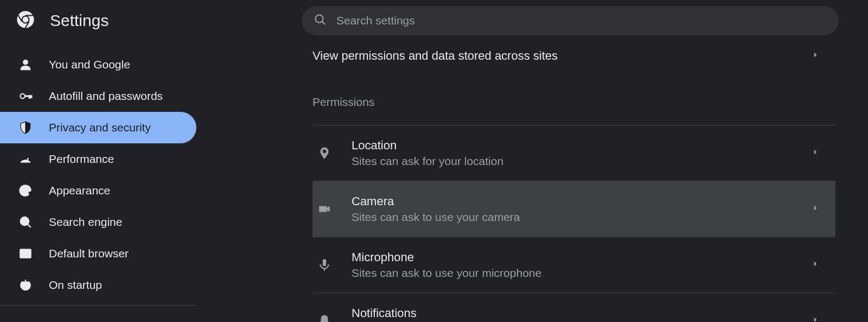  I want to click on search-input, so click(582, 21).